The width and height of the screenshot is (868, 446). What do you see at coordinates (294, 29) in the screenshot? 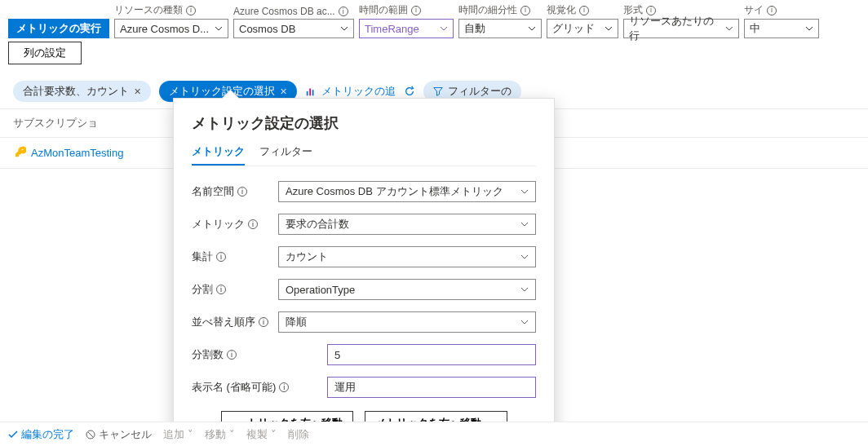
I see `filter-dropdown: Cosmos DB` at bounding box center [294, 29].